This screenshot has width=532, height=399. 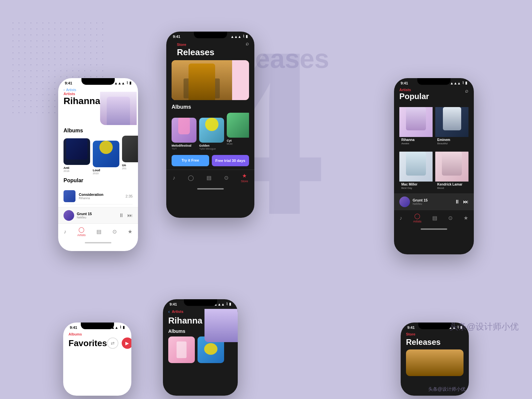 I want to click on battery-bc: ▮, so click(x=230, y=304).